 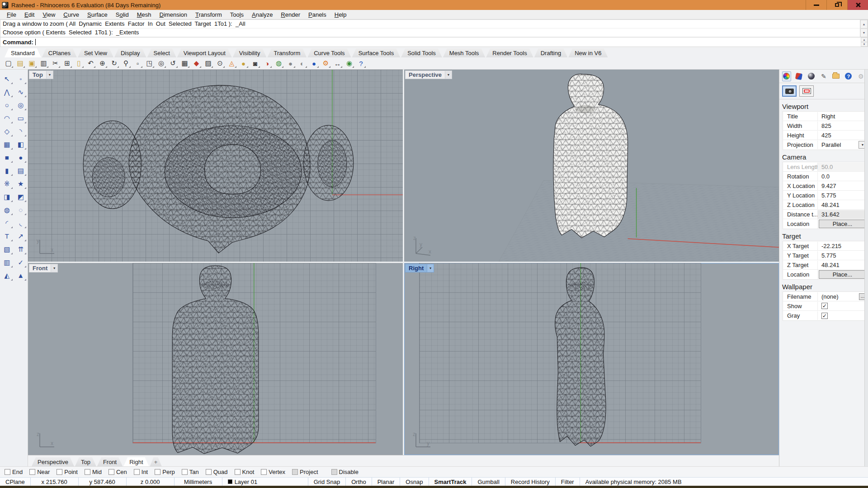 What do you see at coordinates (32, 63) in the screenshot?
I see `save-icon: ▣` at bounding box center [32, 63].